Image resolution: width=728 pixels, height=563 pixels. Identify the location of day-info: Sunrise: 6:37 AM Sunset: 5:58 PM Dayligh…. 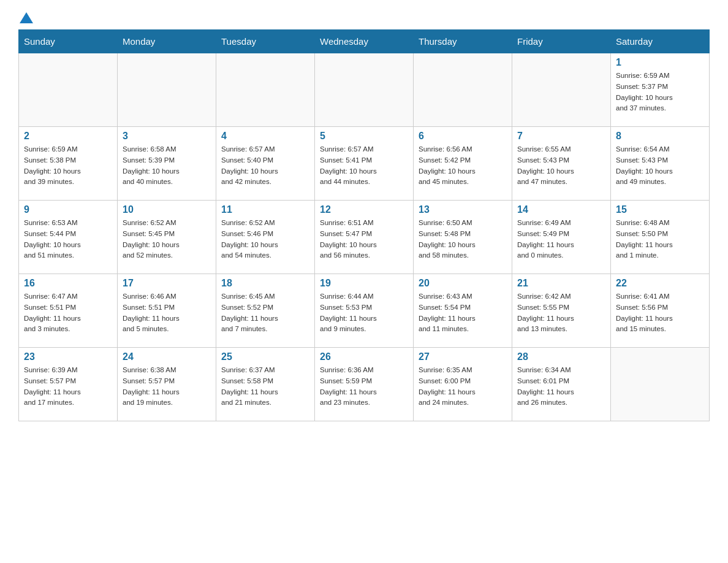
(265, 386).